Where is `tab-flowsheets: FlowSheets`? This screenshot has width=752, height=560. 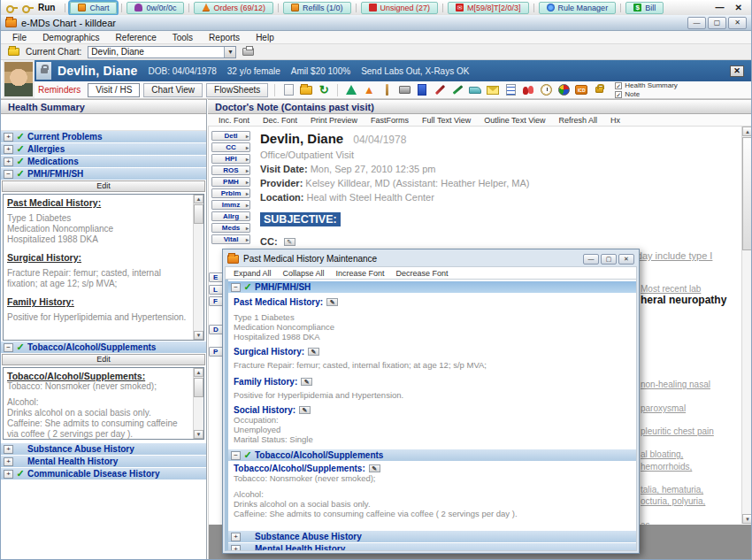
tab-flowsheets: FlowSheets is located at coordinates (237, 90).